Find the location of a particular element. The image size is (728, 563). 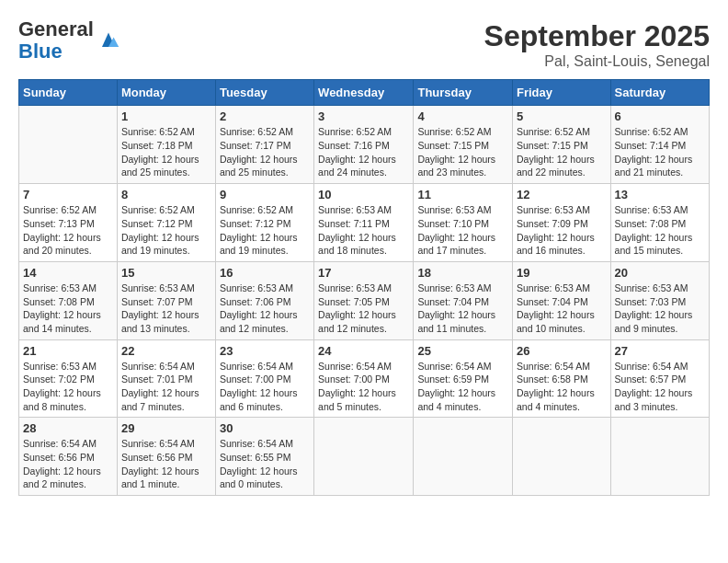

col-header-friday: Friday is located at coordinates (563, 93).